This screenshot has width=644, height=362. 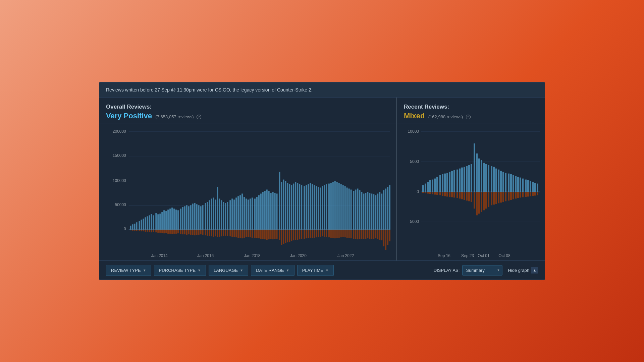 What do you see at coordinates (129, 116) in the screenshot?
I see `overall-rating: Very Positive` at bounding box center [129, 116].